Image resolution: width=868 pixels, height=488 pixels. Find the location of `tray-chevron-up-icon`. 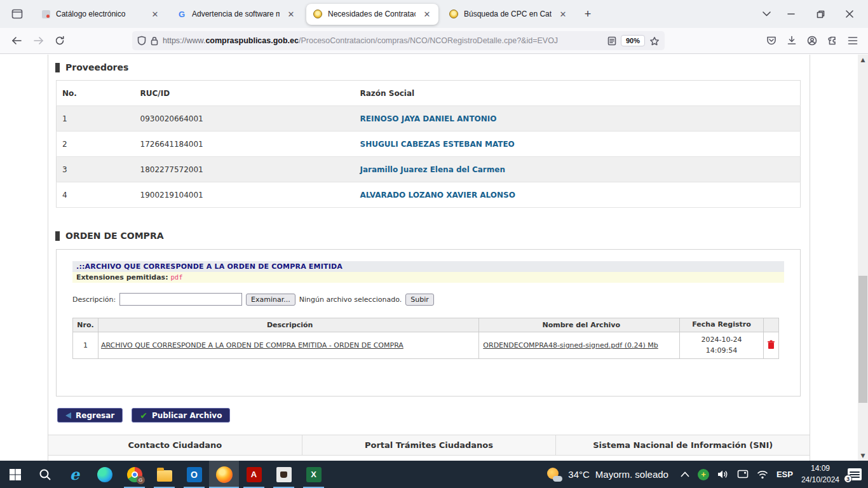

tray-chevron-up-icon is located at coordinates (685, 474).